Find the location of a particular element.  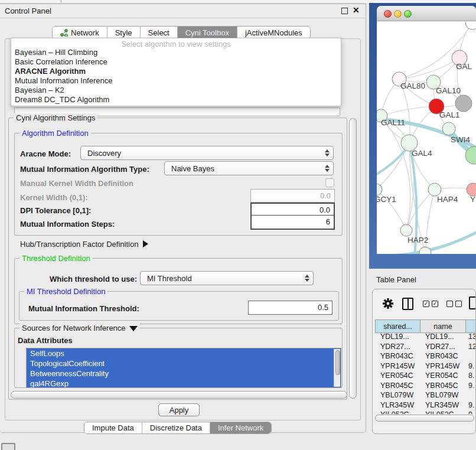

table-hscroll-thumb is located at coordinates (425, 418).